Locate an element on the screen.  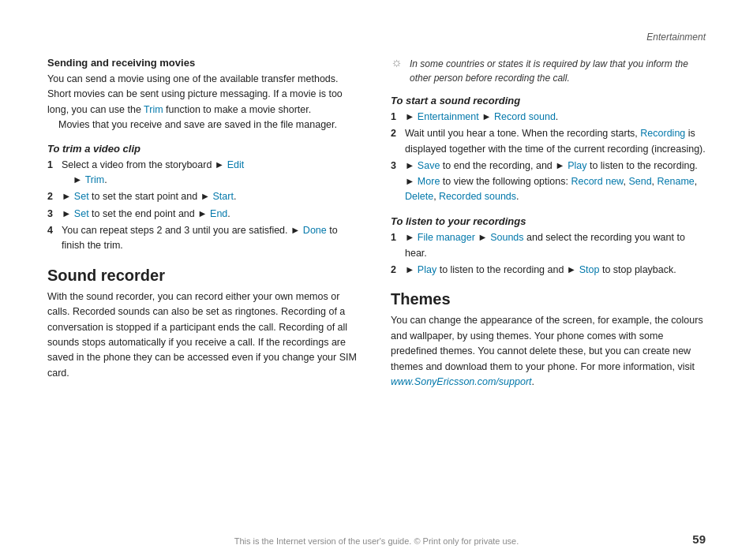
sound-recorder-body: With the sound recorder, you can record … is located at coordinates (205, 335).